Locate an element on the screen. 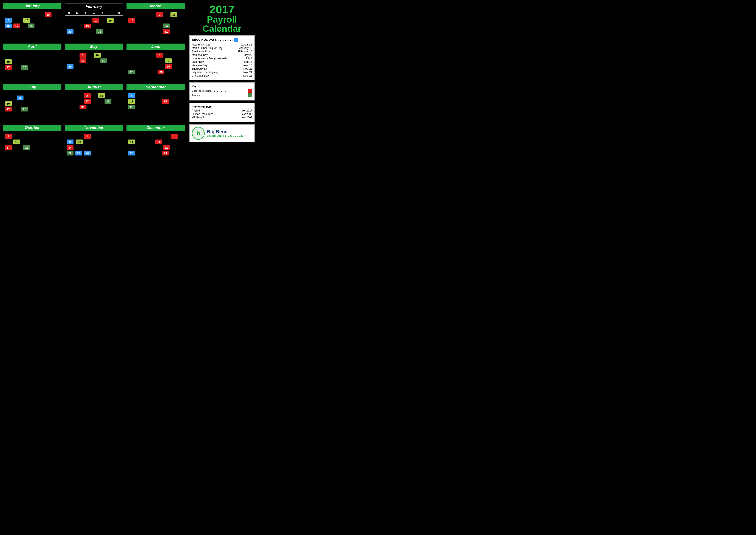 The image size is (756, 535). january-dates: 30 2 10 16 17 25 is located at coordinates (32, 20).